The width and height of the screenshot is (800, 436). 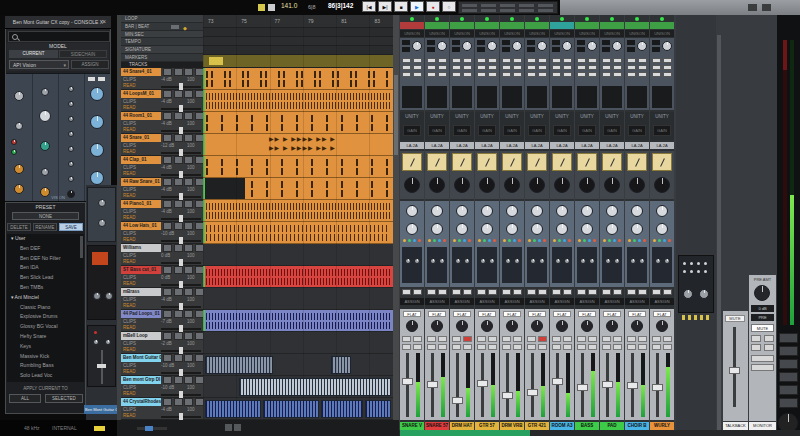 I want to click on patch-knob, so click(x=704, y=294).